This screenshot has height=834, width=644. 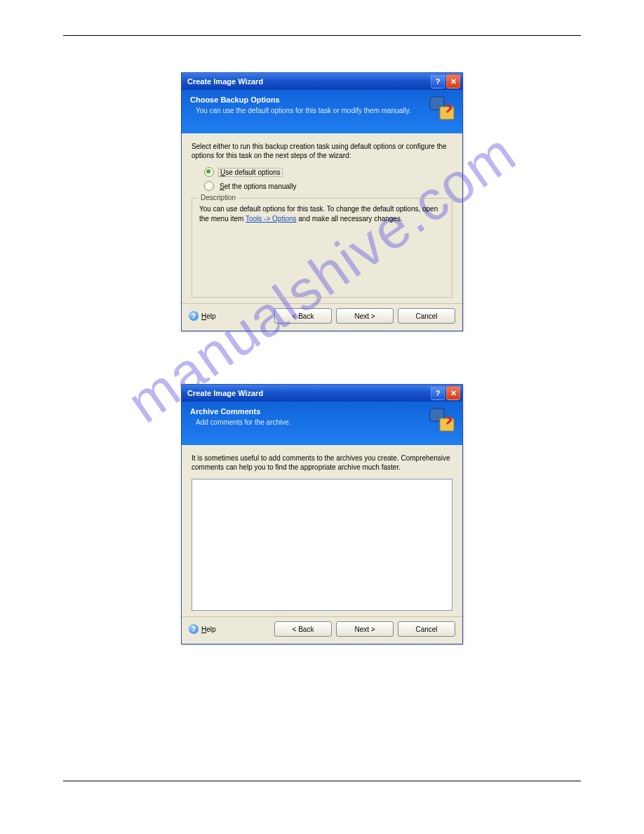 I want to click on radio-set-manually: Set the options manually, so click(x=328, y=186).